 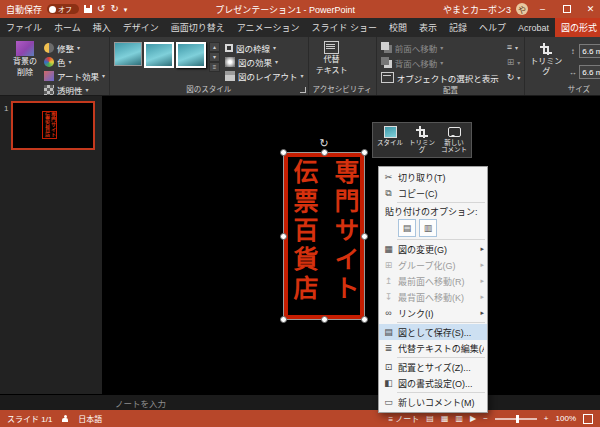 What do you see at coordinates (514, 62) in the screenshot?
I see `group-objects-button: ⊞ ▾` at bounding box center [514, 62].